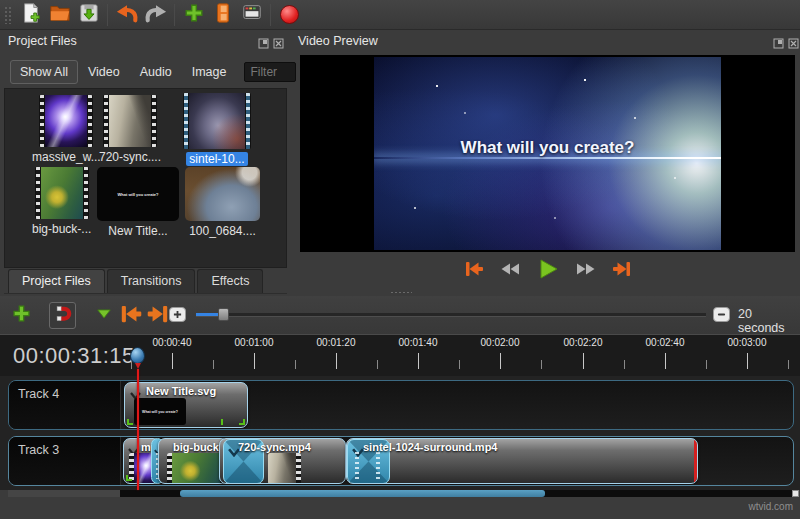 The height and width of the screenshot is (519, 800). I want to click on image-thumbnail, so click(222, 194).